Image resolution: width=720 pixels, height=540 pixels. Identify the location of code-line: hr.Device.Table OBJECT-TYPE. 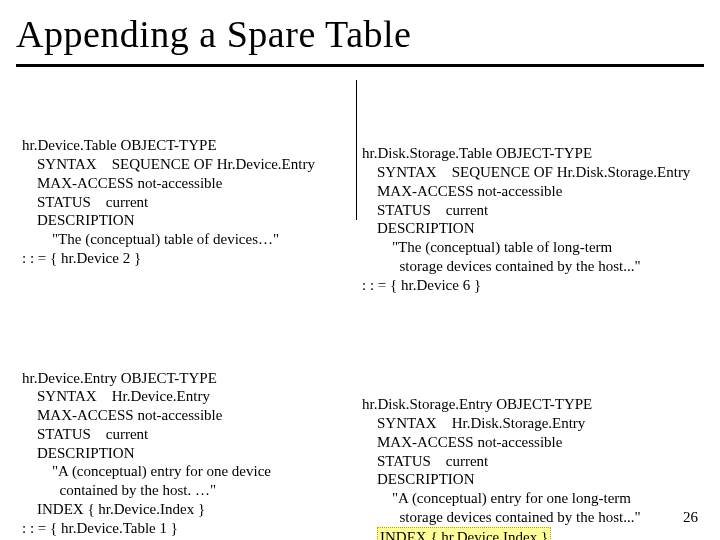
(120, 145).